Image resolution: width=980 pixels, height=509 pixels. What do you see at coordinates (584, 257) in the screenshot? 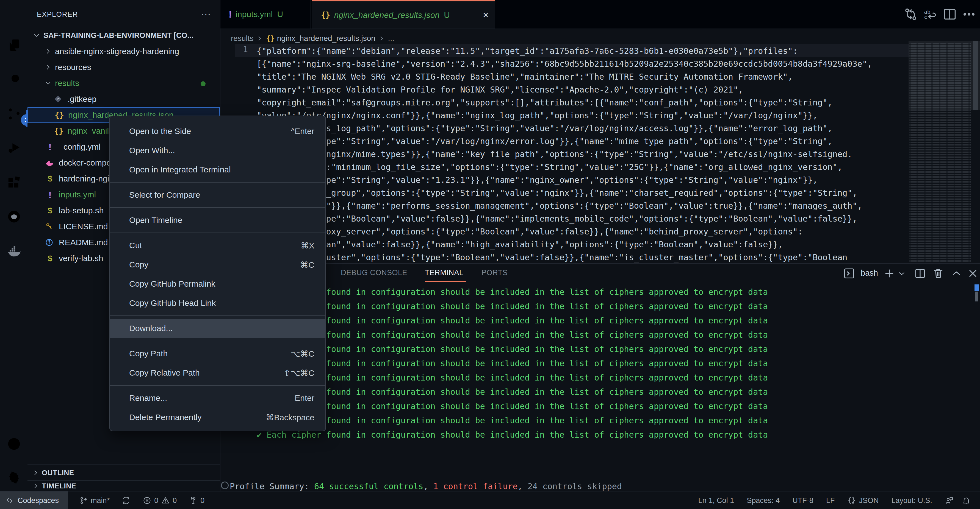
I see `code-row: {"name":"is_cluster","options":{"type":"…` at bounding box center [584, 257].